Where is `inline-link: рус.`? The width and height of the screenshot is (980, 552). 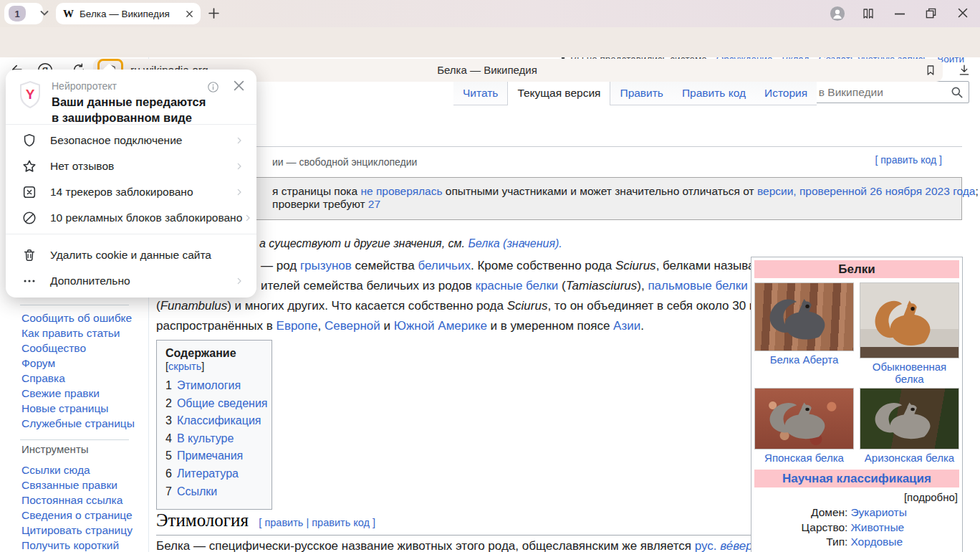 inline-link: рус. is located at coordinates (706, 546).